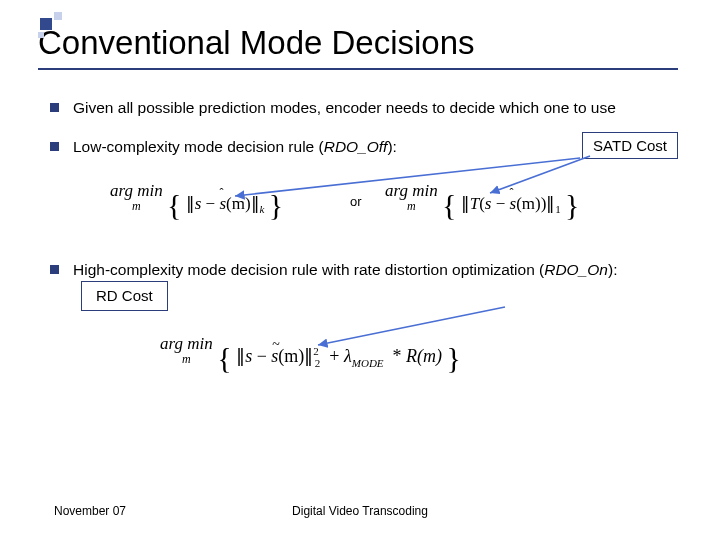 This screenshot has width=720, height=540. I want to click on or-label: or, so click(356, 202).